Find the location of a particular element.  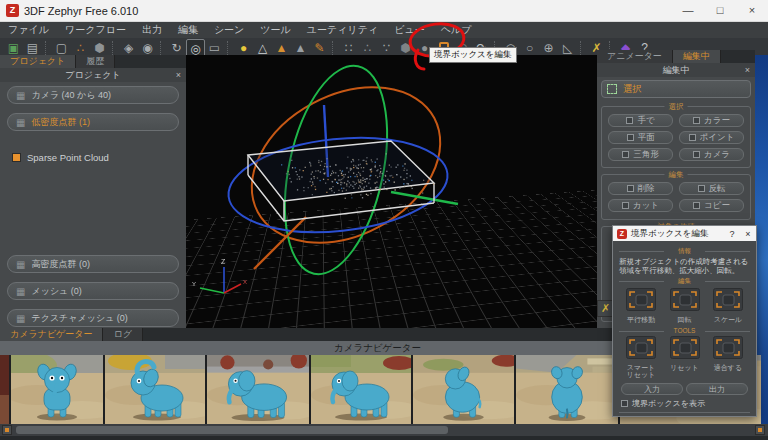

select-button-label: 選択 is located at coordinates (632, 90).